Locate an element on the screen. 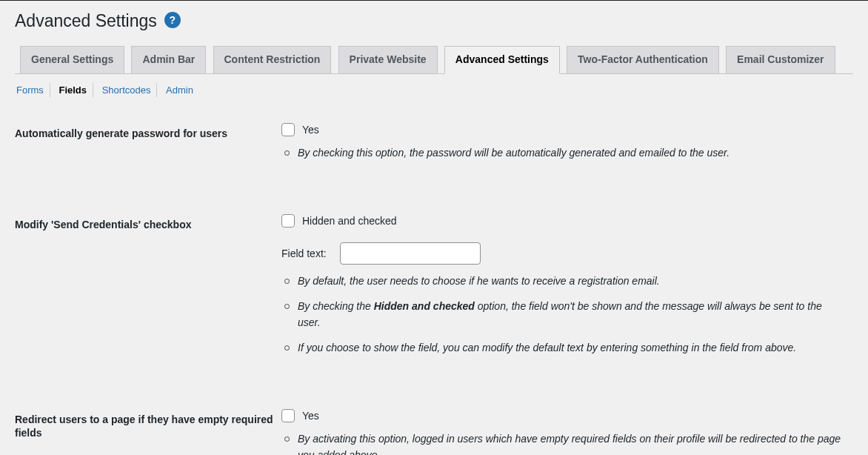  auto-password-checkbox is located at coordinates (288, 130).